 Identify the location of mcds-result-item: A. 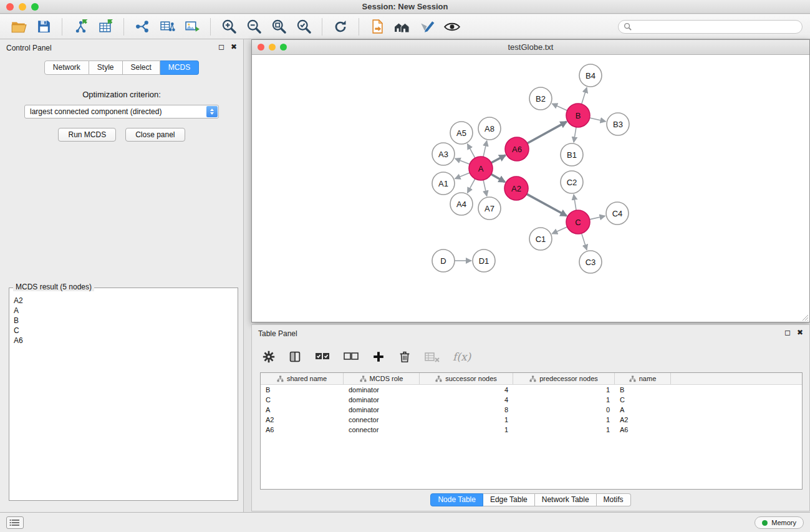
(123, 311).